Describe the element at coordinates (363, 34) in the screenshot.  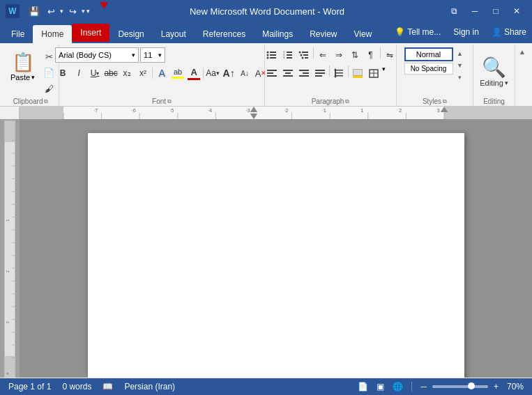
I see `tab-view: View` at that location.